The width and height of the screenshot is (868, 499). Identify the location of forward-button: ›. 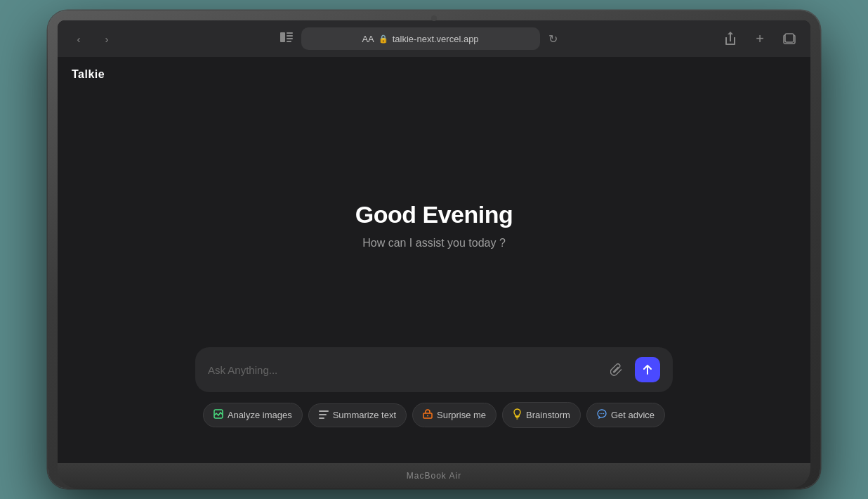
(107, 39).